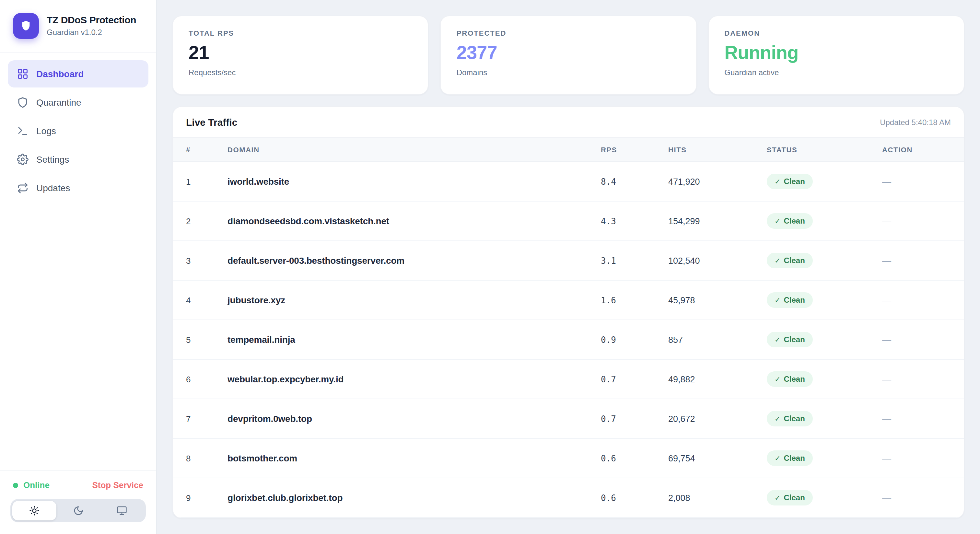  Describe the element at coordinates (568, 53) in the screenshot. I see `stat-value: 2377` at that location.